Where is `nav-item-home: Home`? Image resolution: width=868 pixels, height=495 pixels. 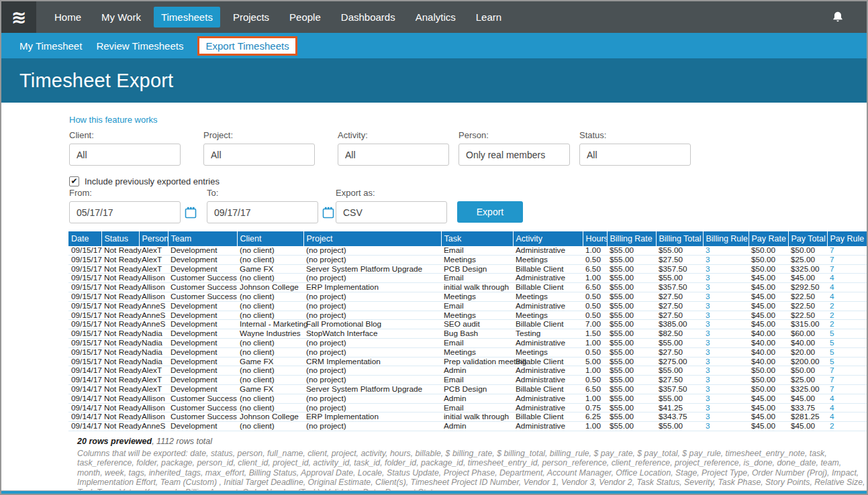
nav-item-home: Home is located at coordinates (68, 17).